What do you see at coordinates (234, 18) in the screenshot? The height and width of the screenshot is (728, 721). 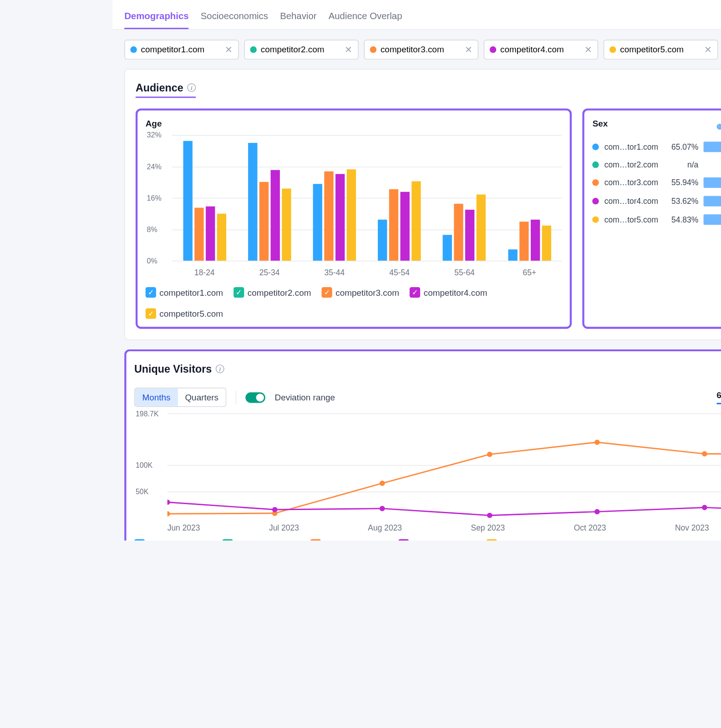 I see `tab-socioeconomics: Socioeconomics` at bounding box center [234, 18].